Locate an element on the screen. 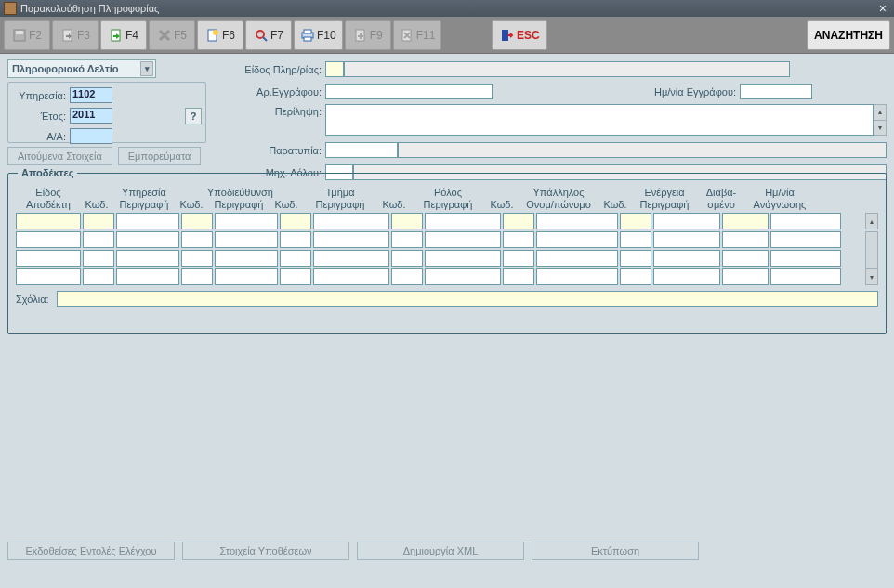 This screenshot has width=894, height=588. docno-label: Αρ.Εγγράφου: is located at coordinates (270, 92).